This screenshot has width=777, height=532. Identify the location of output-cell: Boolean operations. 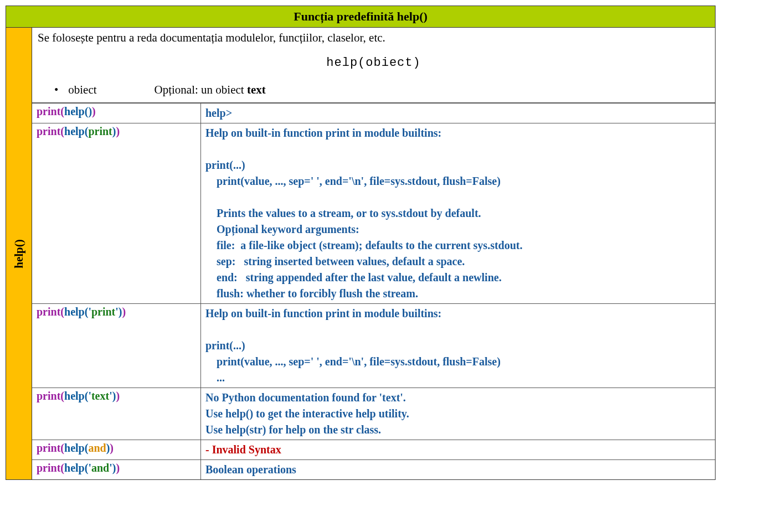
(459, 470).